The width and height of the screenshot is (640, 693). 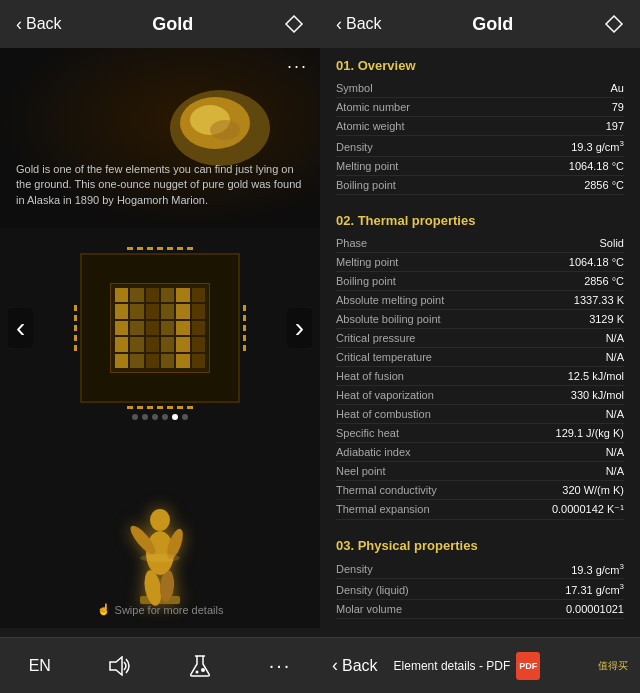 What do you see at coordinates (480, 510) in the screenshot?
I see `prop-row-thermal-expansion: Thermal expansion 0.0000142 K⁻¹` at bounding box center [480, 510].